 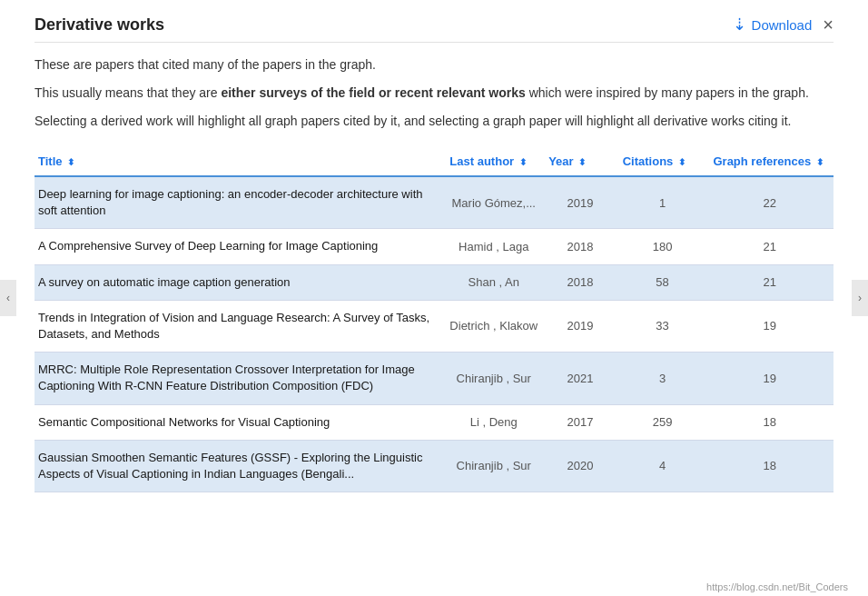 What do you see at coordinates (820, 162) in the screenshot?
I see `col-graph-sort: ⬍` at bounding box center [820, 162].